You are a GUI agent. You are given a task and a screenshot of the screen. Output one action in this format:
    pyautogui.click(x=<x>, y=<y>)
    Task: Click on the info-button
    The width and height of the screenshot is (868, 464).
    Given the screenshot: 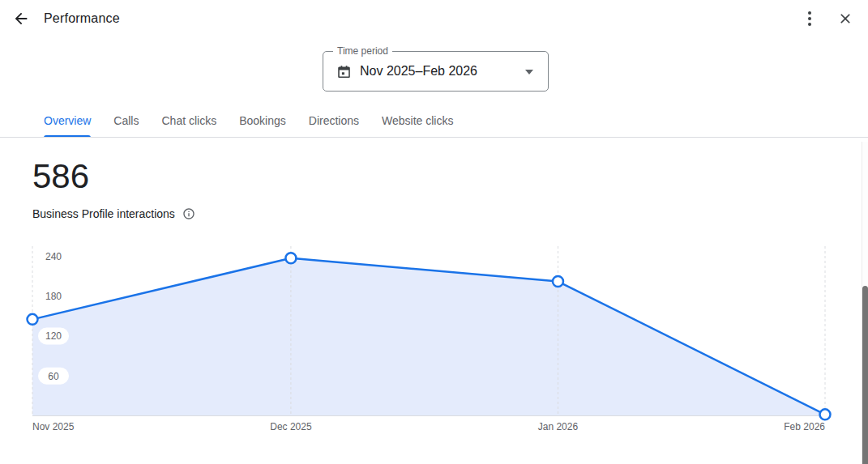 What is the action you would take?
    pyautogui.click(x=189, y=214)
    